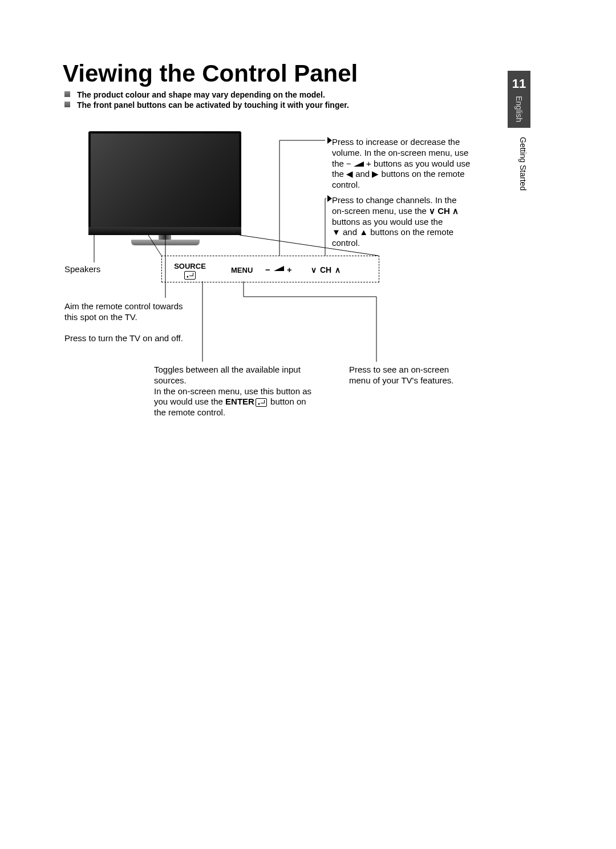  Describe the element at coordinates (165, 231) in the screenshot. I see `tv-bezel` at that location.